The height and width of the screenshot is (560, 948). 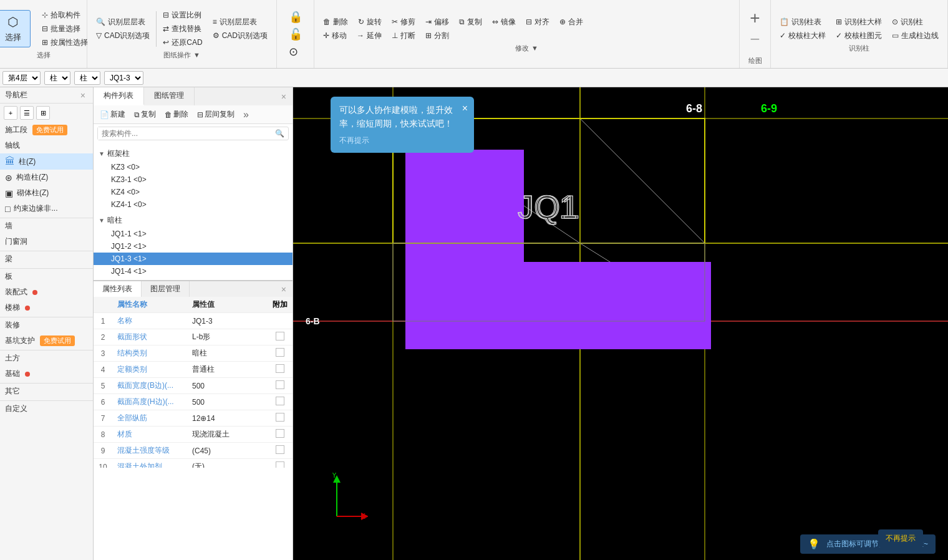 I want to click on recog-detail-btn: ⊞ 识别柱大样, so click(x=859, y=22).